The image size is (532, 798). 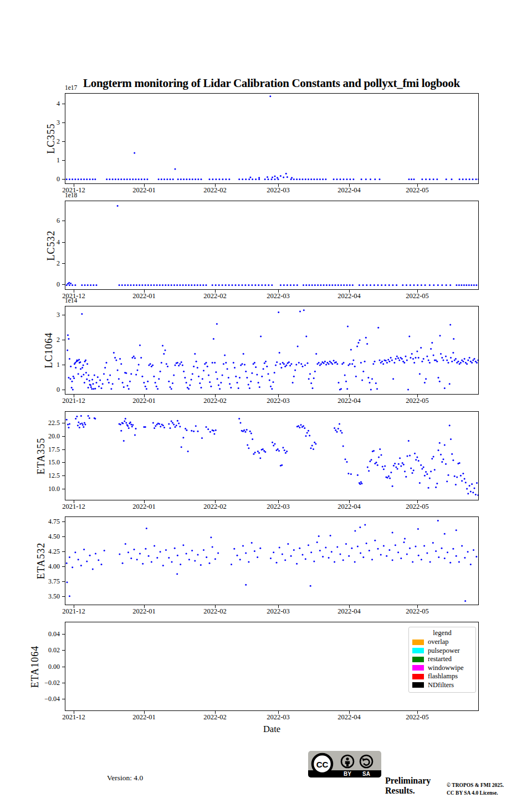 What do you see at coordinates (272, 350) in the screenshot?
I see `subplot-lc1064` at bounding box center [272, 350].